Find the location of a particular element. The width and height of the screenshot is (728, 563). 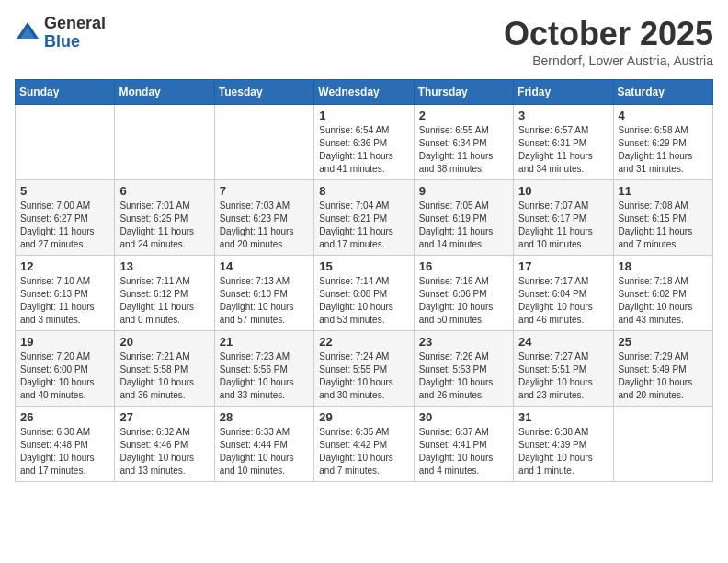

day-info: Sunrise: 7:01 AM Sunset: 6:25 PM Dayligh… is located at coordinates (164, 225).